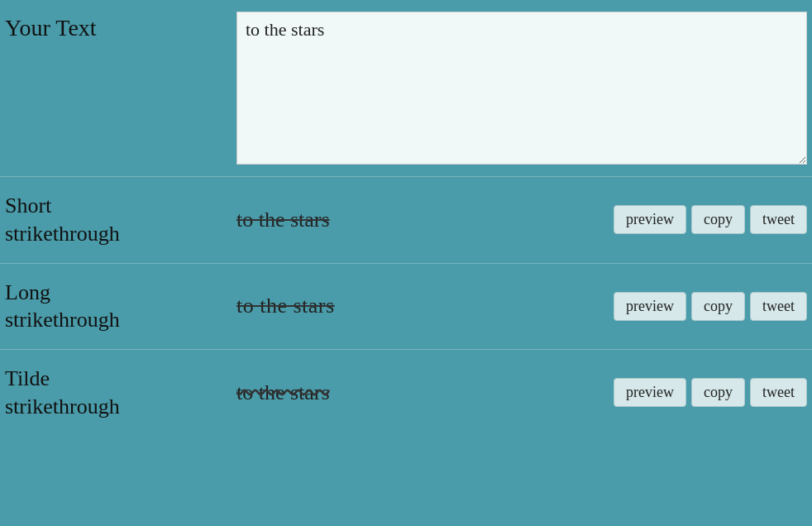  What do you see at coordinates (779, 306) in the screenshot?
I see `long-tweet-button: tweet` at bounding box center [779, 306].